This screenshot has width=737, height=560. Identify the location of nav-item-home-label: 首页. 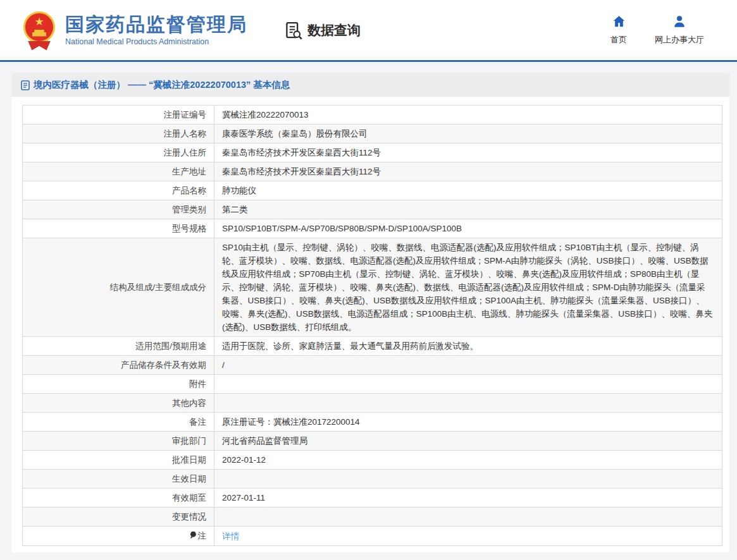
(619, 40).